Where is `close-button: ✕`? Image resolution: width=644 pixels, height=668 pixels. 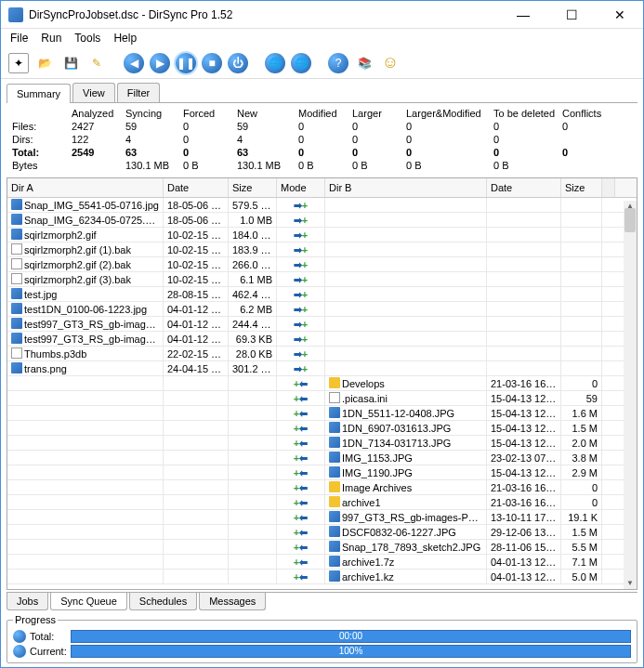
close-button: ✕ is located at coordinates (620, 15).